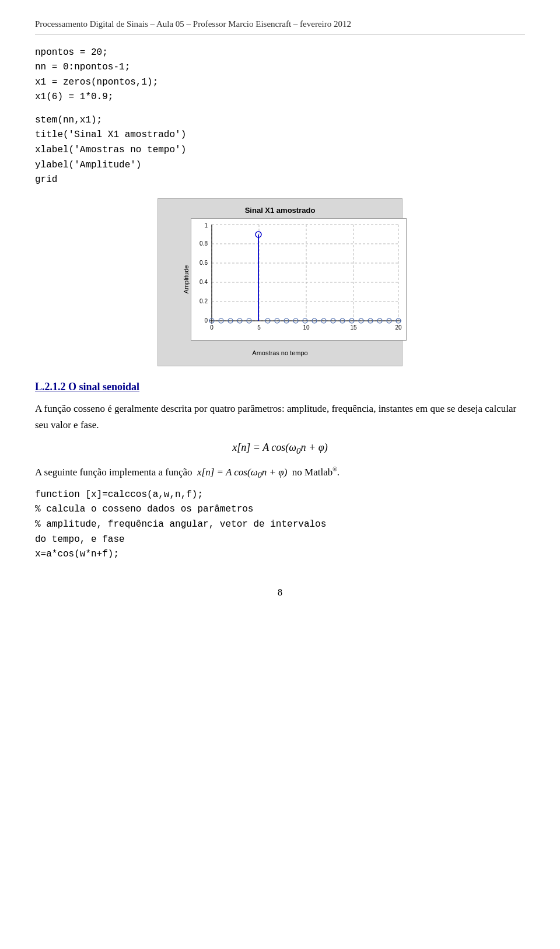 Image resolution: width=560 pixels, height=949 pixels. What do you see at coordinates (204, 282) in the screenshot?
I see `svg-text: 0.4` at bounding box center [204, 282].